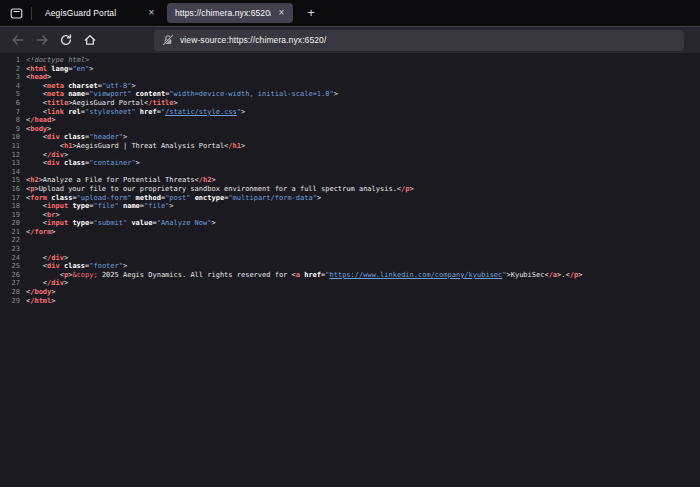  I want to click on line-number: 14, so click(10, 172).